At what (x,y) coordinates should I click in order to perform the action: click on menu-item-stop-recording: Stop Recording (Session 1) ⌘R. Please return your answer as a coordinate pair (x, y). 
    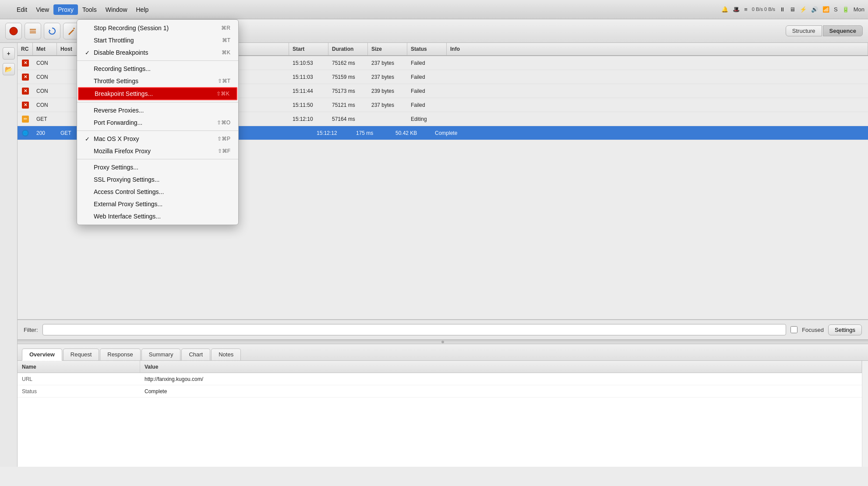
    Looking at the image, I should click on (158, 28).